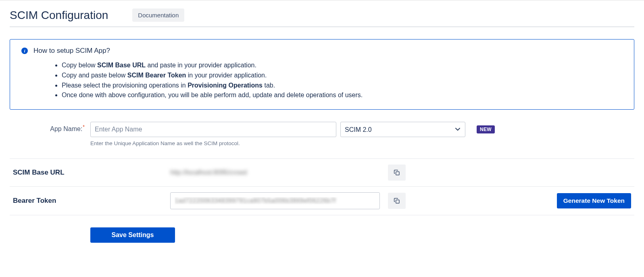 Image resolution: width=644 pixels, height=277 pixels. I want to click on bearer-token-label: Bearer Token, so click(88, 201).